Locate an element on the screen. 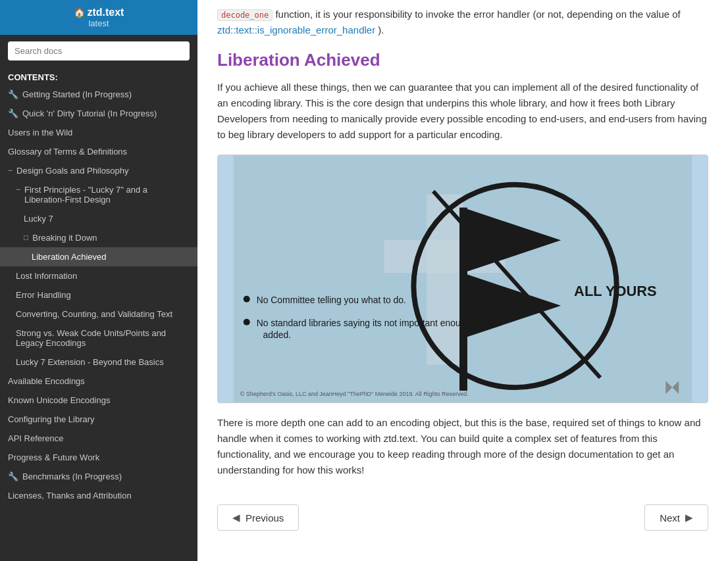  previous-button: ◀ Previous is located at coordinates (258, 518).